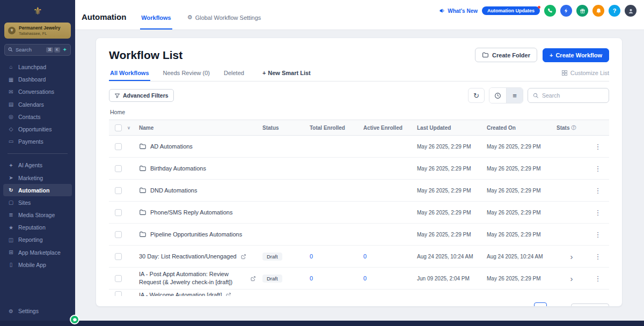  I want to click on table-row: Phone/SMS Reply Automations May 26 2025,…, so click(359, 212).